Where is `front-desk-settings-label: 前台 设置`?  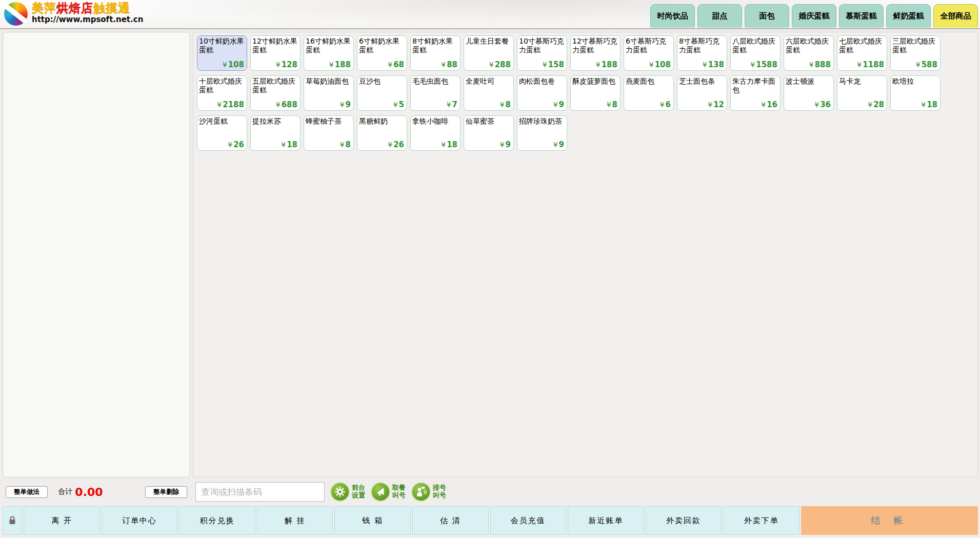
front-desk-settings-label: 前台 设置 is located at coordinates (358, 492).